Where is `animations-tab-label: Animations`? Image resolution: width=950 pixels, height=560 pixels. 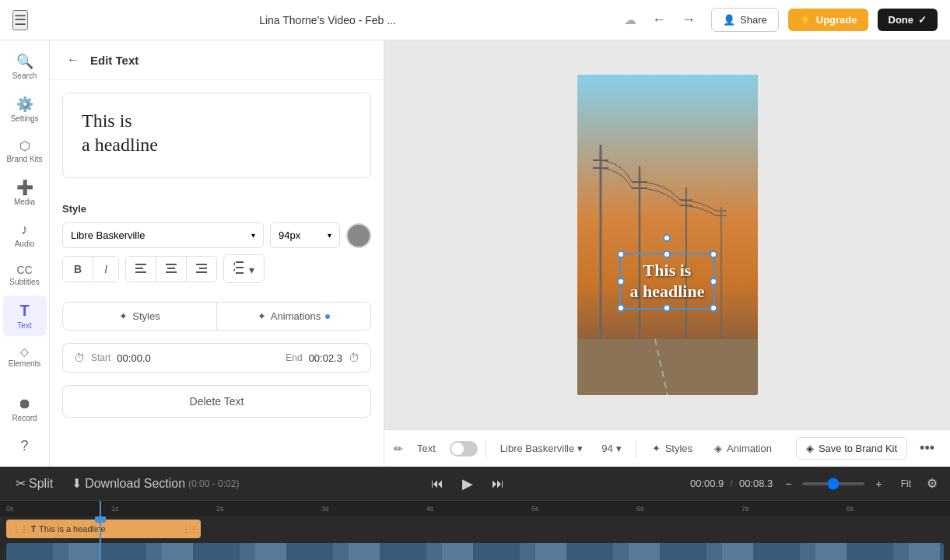
animations-tab-label: Animations is located at coordinates (296, 316).